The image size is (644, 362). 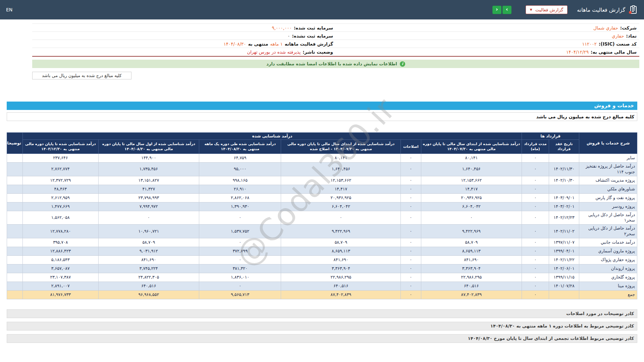 What do you see at coordinates (60, 251) in the screenshot?
I see `cell-rev-prev: ۱۲,۸۸۶,۴۲۳` at bounding box center [60, 251].